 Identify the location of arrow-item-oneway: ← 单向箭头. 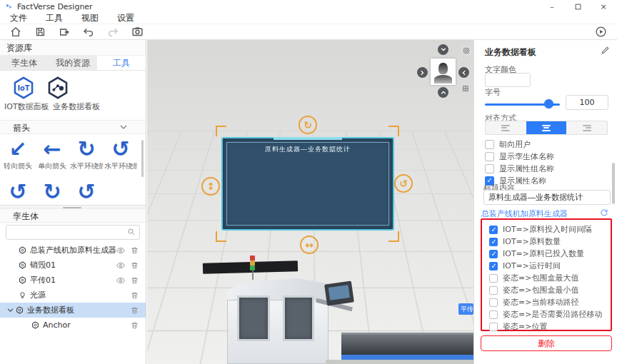
(52, 154).